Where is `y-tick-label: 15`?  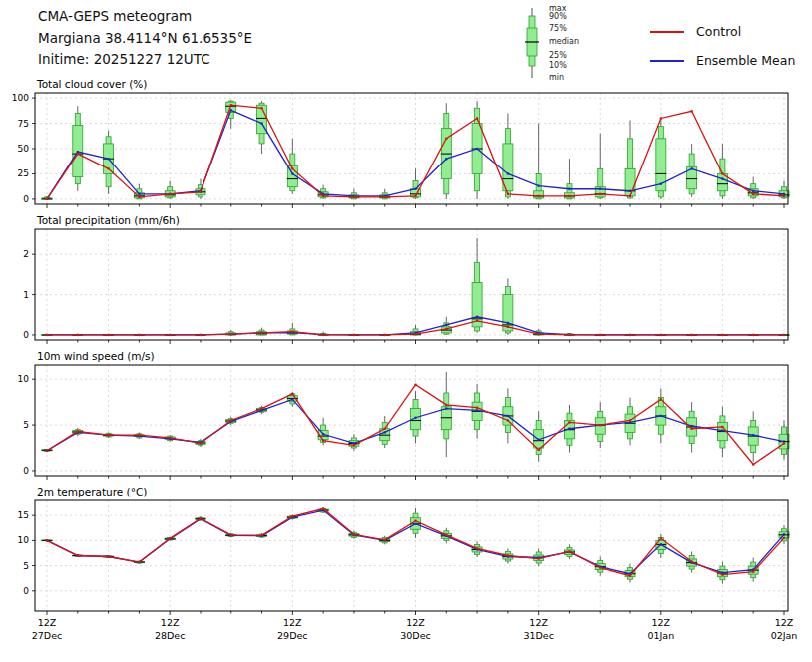
y-tick-label: 15 is located at coordinates (24, 515).